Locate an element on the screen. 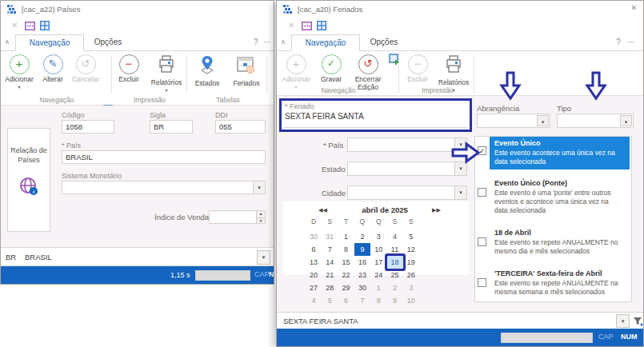  calendar-day: 27 is located at coordinates (314, 288).